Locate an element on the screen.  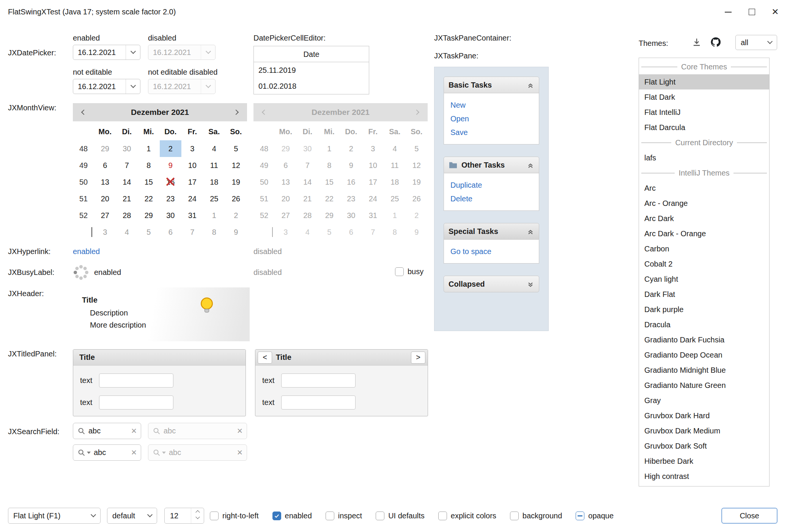
checkbox-opaque: opaque is located at coordinates (595, 516).